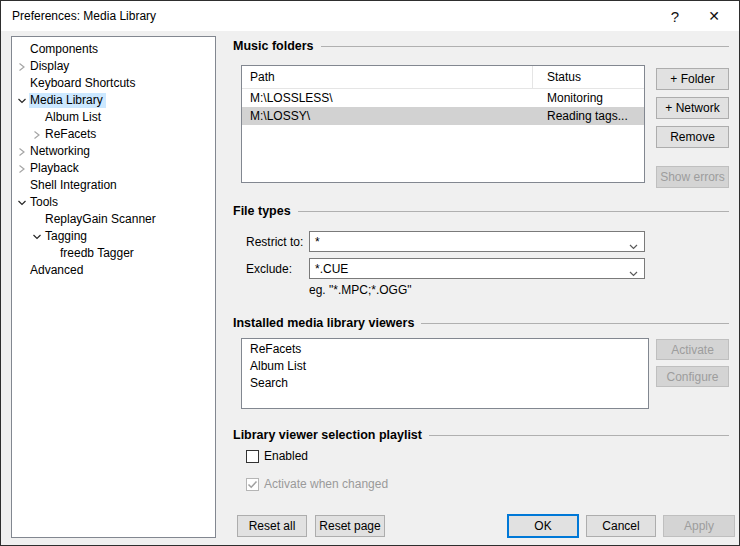 The width and height of the screenshot is (740, 546). Describe the element at coordinates (714, 16) in the screenshot. I see `close-button: ✕` at that location.